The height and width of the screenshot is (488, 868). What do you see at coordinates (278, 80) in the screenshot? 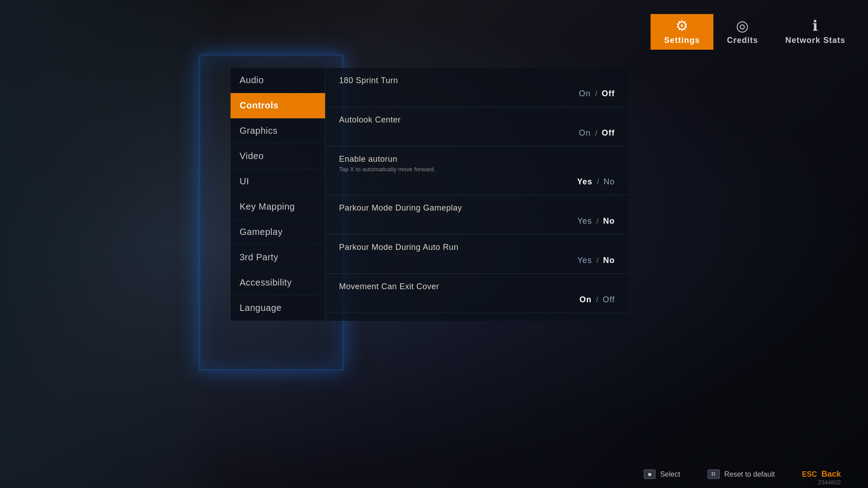
I see `sidebar-item-audio: Audio` at bounding box center [278, 80].